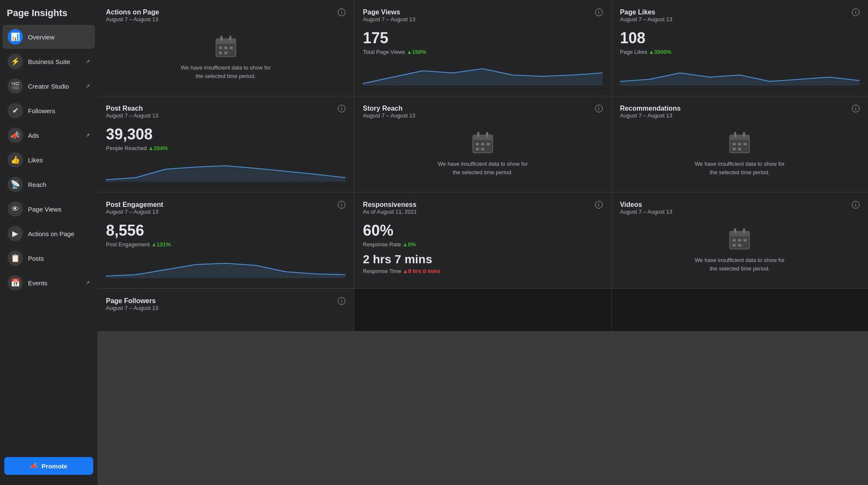 The height and width of the screenshot is (485, 868). What do you see at coordinates (740, 18) in the screenshot?
I see `card-page-likes-header: Page Likes August 7 – August 13 i` at bounding box center [740, 18].